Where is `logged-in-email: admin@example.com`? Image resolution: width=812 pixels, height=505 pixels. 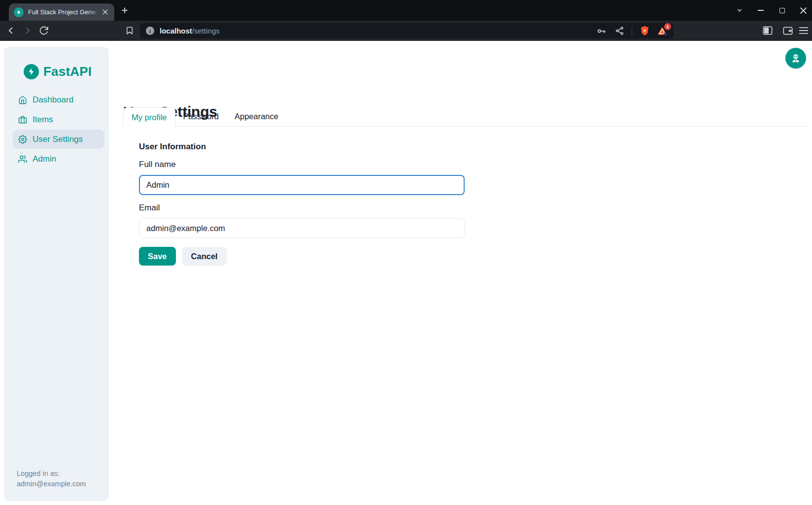
logged-in-email: admin@example.com is located at coordinates (51, 484).